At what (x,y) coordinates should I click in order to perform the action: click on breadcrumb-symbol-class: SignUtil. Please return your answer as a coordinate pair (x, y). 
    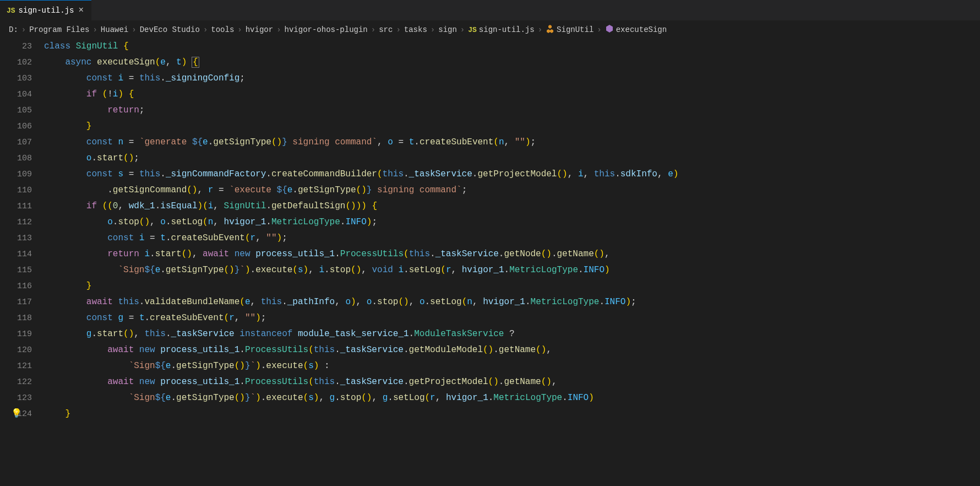
    Looking at the image, I should click on (575, 30).